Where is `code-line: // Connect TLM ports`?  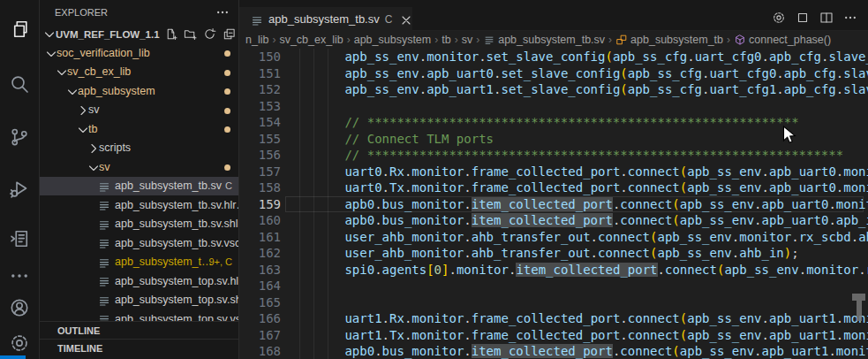 code-line: // Connect TLM ports is located at coordinates (577, 140).